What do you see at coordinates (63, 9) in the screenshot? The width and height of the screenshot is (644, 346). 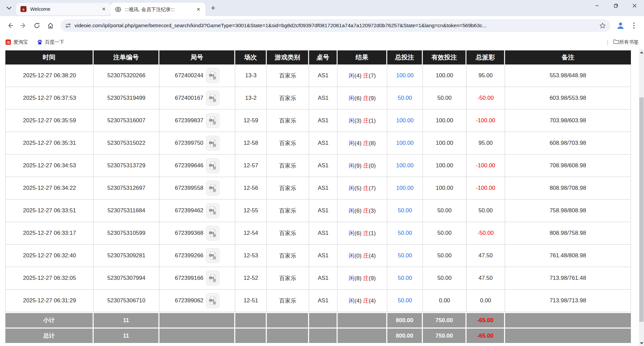 I see `tab-welcome: ♠ Welcome ✕` at bounding box center [63, 9].